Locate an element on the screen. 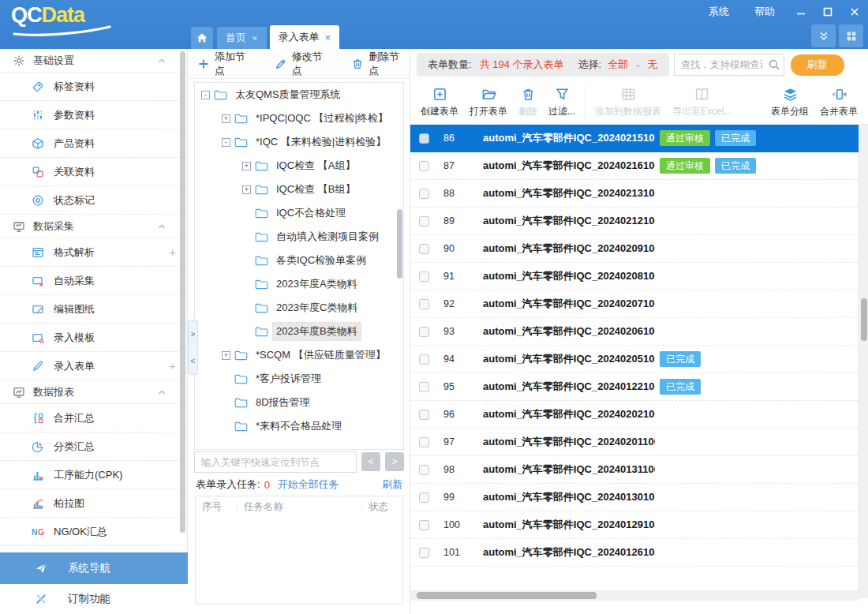 The image size is (868, 614). sidebar-item-录入模板: 录入模板 is located at coordinates (93, 338).